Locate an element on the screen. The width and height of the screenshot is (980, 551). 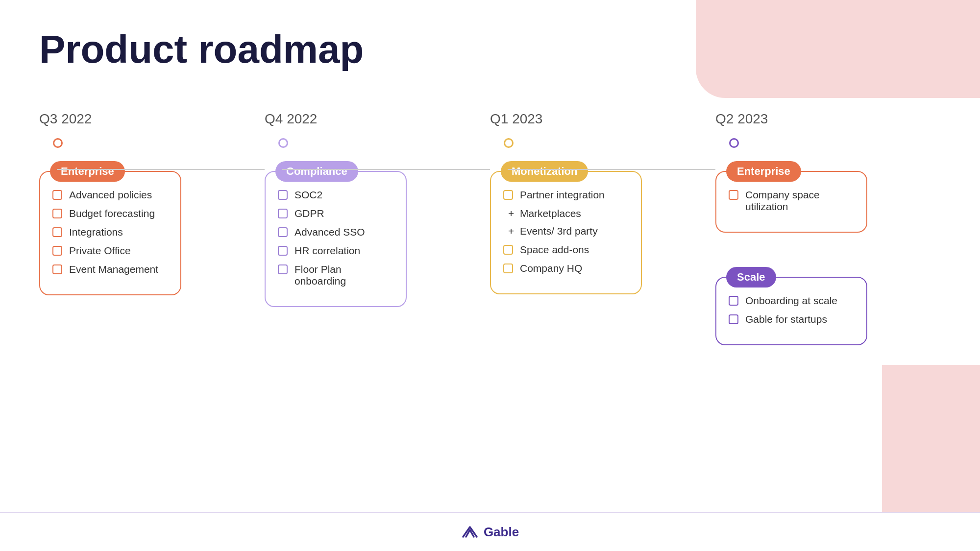
list-item: GDPR is located at coordinates (336, 214).